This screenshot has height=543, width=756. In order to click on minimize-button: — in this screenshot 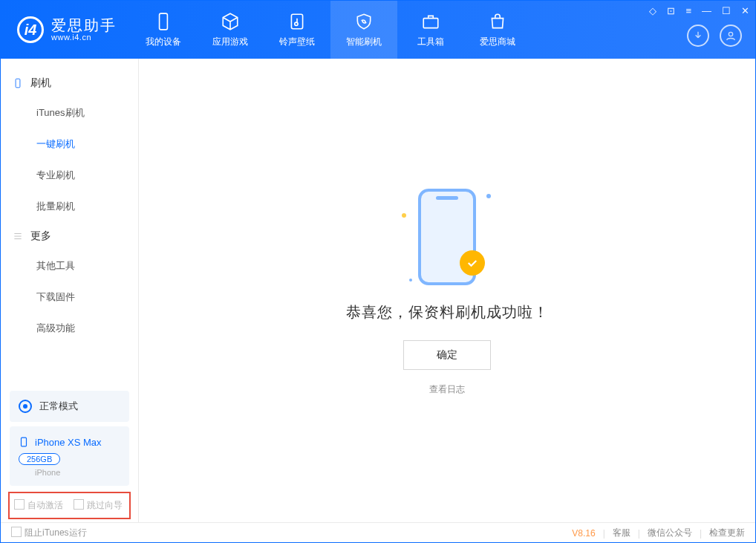, I will do `click(707, 10)`.